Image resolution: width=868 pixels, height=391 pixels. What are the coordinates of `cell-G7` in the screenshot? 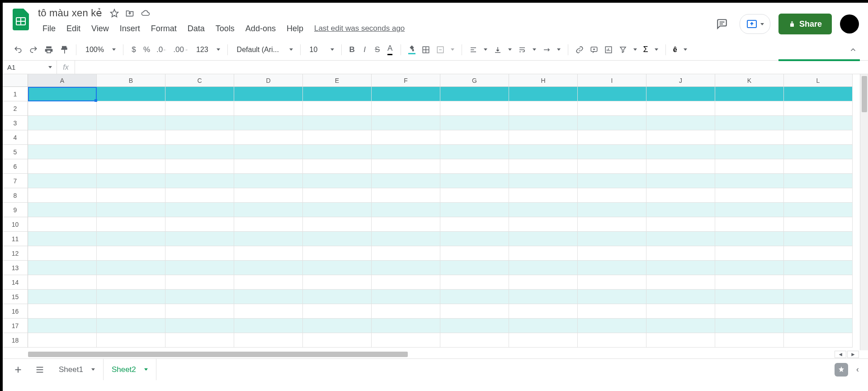 It's located at (475, 181).